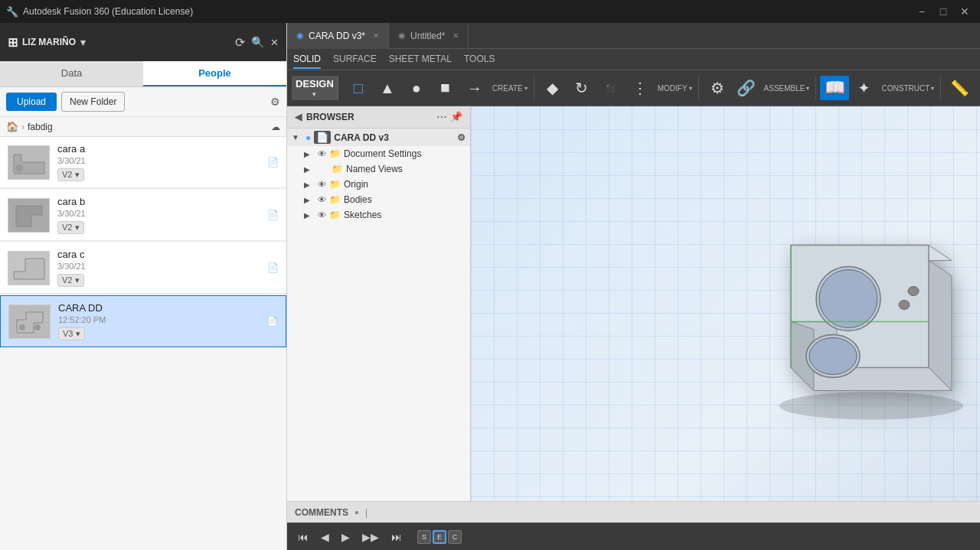 This screenshot has height=550, width=980. Describe the element at coordinates (404, 200) in the screenshot. I see `browser-item-label: Bodies` at that location.